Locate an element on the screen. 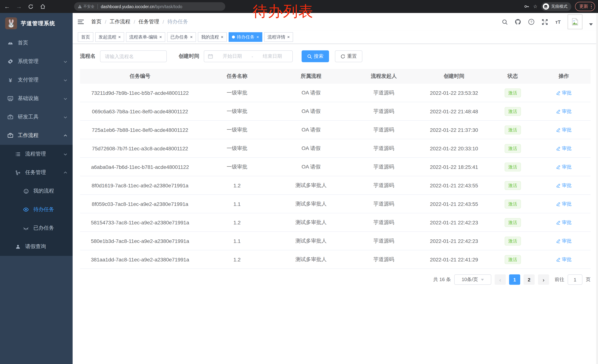 This screenshot has width=598, height=364. bookmark-star-icon: ☆ is located at coordinates (535, 6).